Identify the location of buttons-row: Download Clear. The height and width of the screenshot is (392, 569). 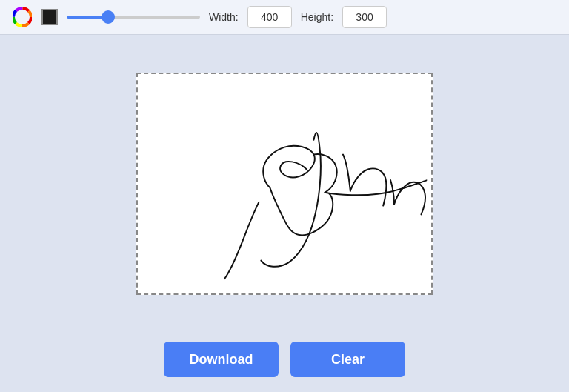
(284, 362).